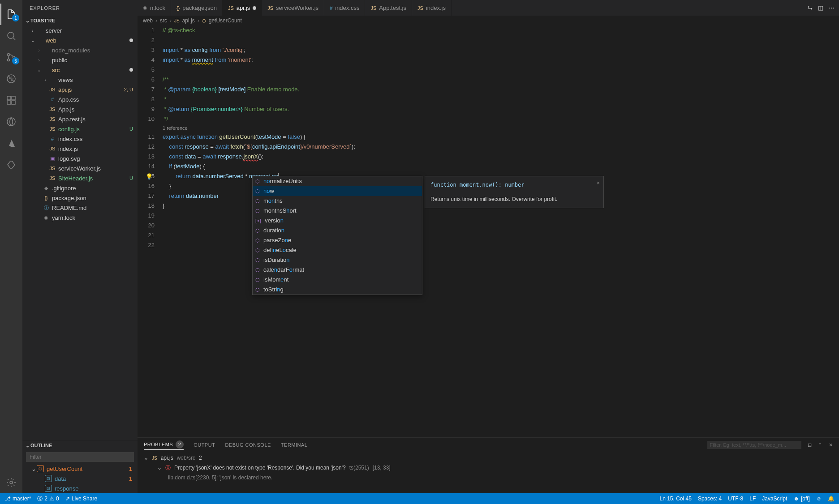  What do you see at coordinates (810, 445) in the screenshot?
I see `panel-collapse-icon: ⊟` at bounding box center [810, 445].